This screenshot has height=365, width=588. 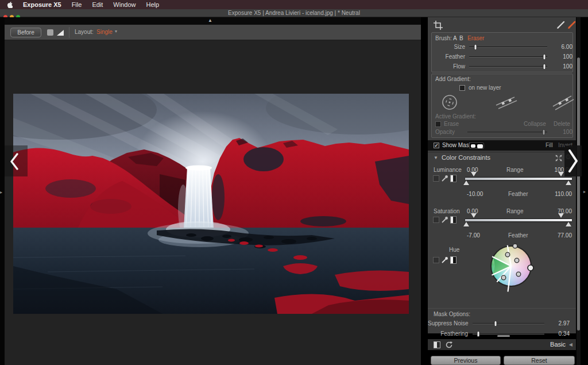 What do you see at coordinates (466, 183) in the screenshot?
I see `luminance-feather-low-handle` at bounding box center [466, 183].